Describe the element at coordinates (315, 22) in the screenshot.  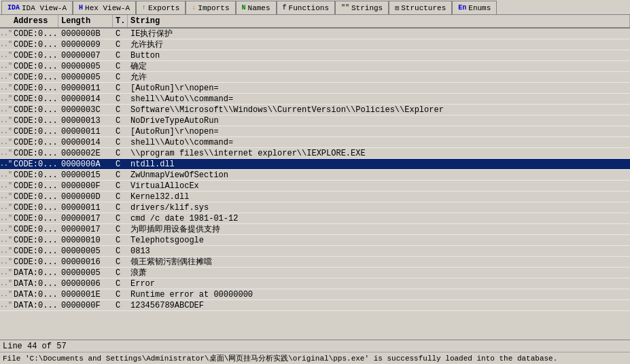
I see `column-headers: Address Length T... String` at that location.